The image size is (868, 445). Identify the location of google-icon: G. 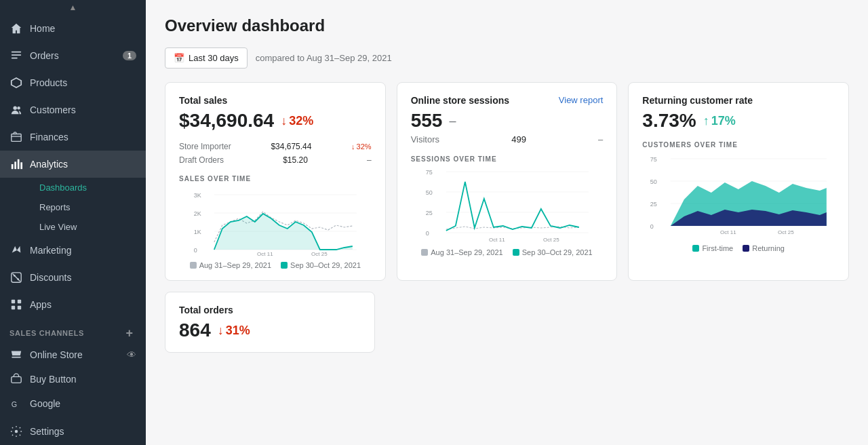
(16, 404).